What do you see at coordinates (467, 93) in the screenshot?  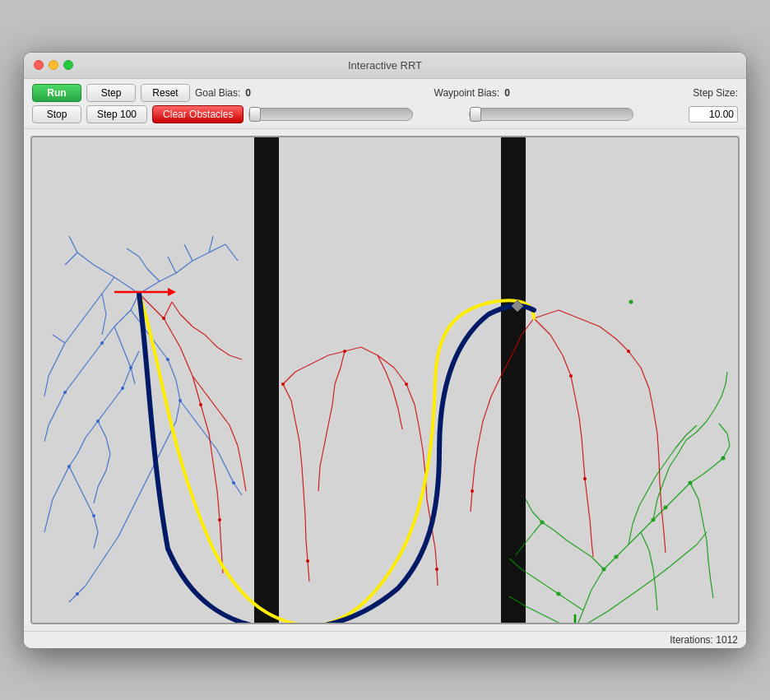 I see `waypoint-bias-label: Waypoint Bias:` at bounding box center [467, 93].